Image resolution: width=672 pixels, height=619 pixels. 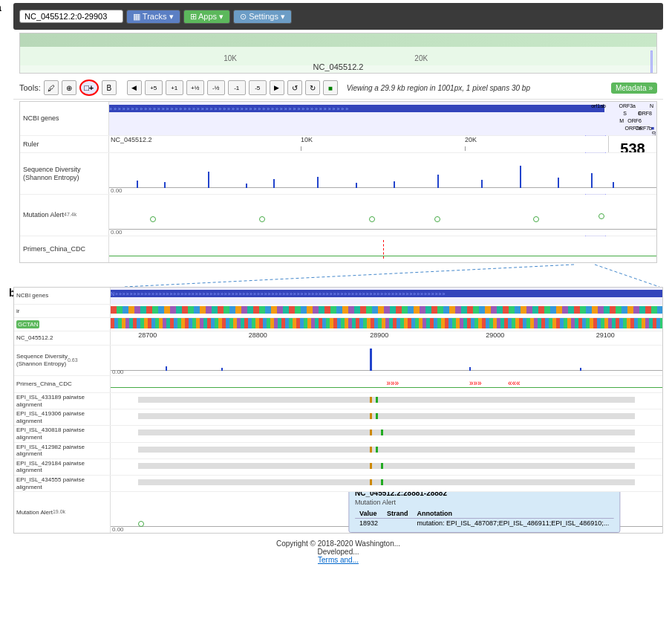 What do you see at coordinates (313, 88) in the screenshot?
I see `redo-tool: ↻` at bounding box center [313, 88].